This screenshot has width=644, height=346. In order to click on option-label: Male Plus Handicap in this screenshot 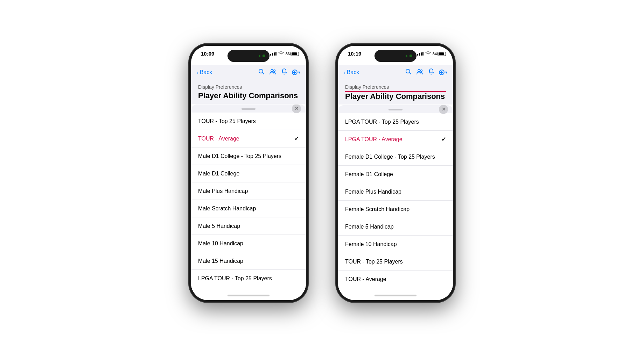, I will do `click(248, 191)`.